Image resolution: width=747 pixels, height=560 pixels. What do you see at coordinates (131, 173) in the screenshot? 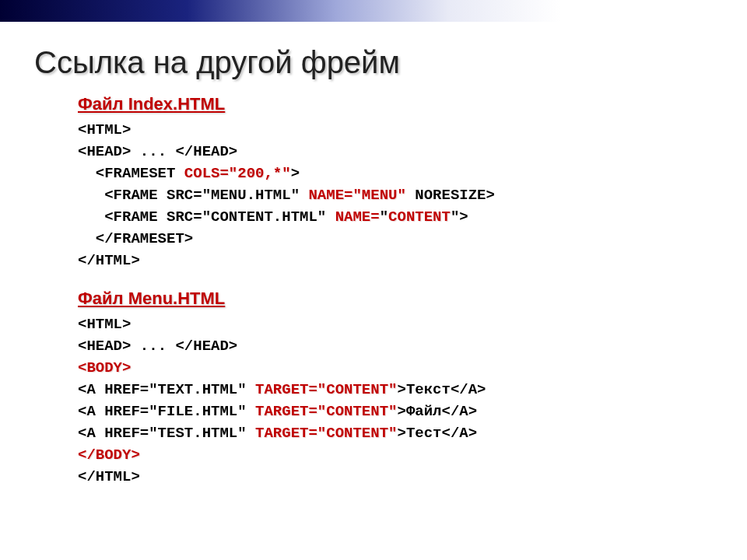
I see `code-text: <FRAMESET` at bounding box center [131, 173].